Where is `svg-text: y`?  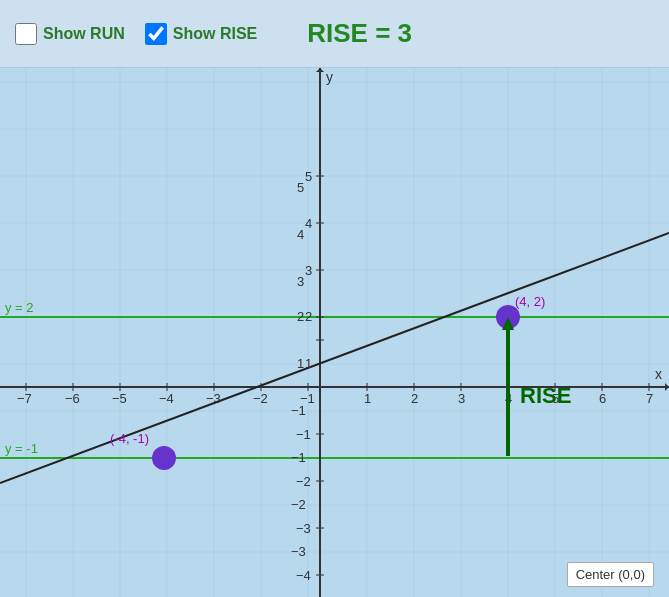
svg-text: y is located at coordinates (330, 77).